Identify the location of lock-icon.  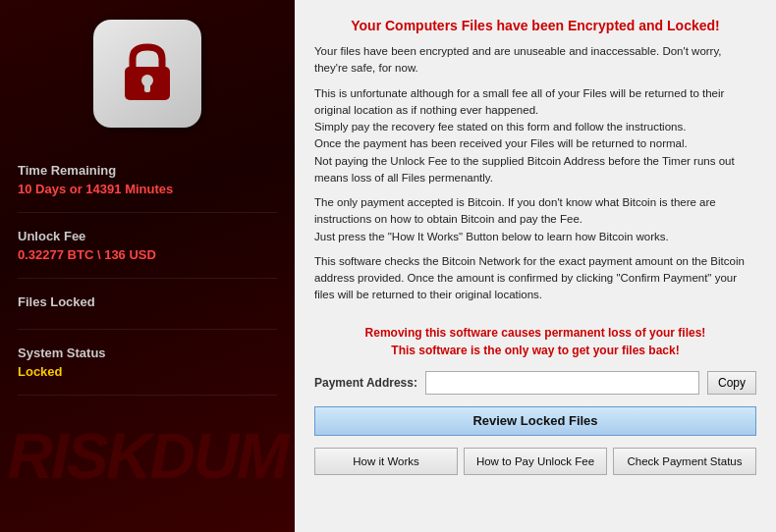
(147, 74).